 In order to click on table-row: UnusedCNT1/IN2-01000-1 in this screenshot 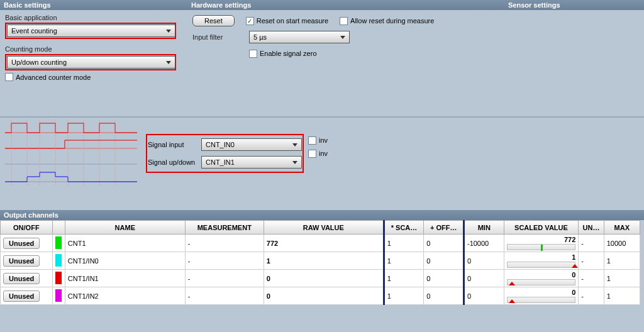, I will do `click(321, 296)`.